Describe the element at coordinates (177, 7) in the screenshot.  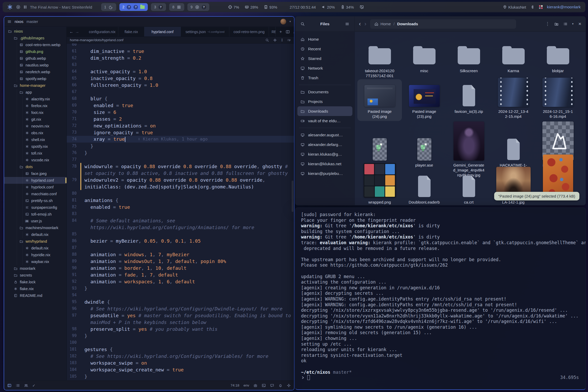
I see `workspace-pill-8: 8` at that location.